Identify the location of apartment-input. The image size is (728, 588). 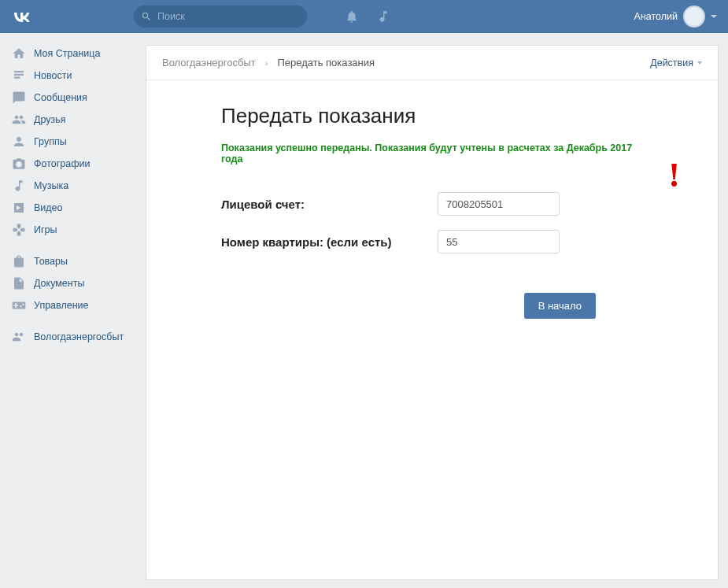
(499, 242).